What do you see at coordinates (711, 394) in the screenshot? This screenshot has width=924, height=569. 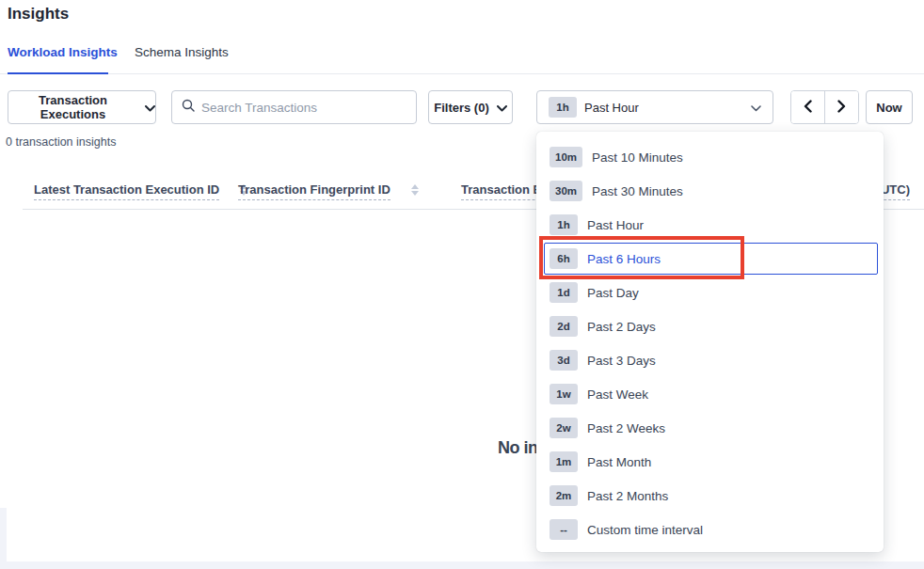 I see `time-option-past-week: 1w Past Week` at bounding box center [711, 394].